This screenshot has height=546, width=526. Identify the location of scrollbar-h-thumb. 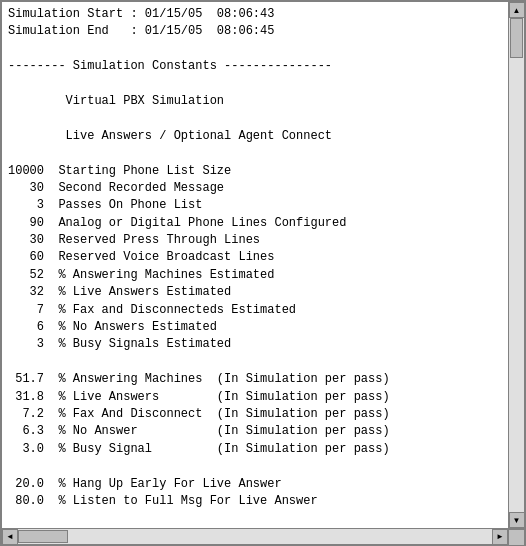
(43, 536).